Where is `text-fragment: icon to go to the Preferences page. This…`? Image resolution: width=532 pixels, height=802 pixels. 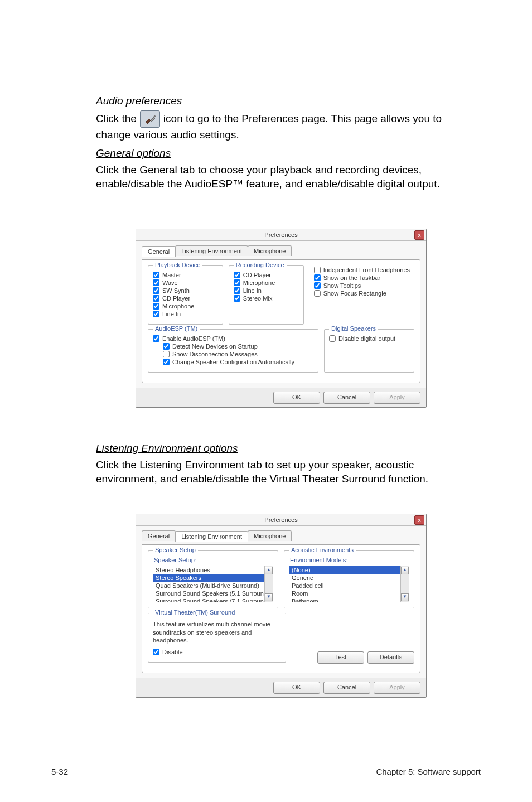
text-fragment: icon to go to the Preferences page. This… is located at coordinates (302, 119).